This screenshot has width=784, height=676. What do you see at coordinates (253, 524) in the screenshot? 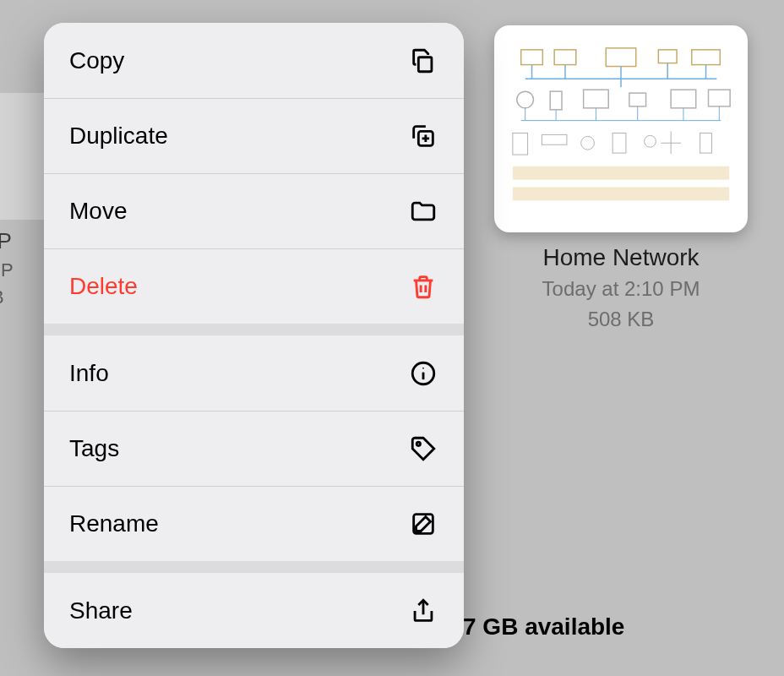
I see `menu-item-rename: Rename` at bounding box center [253, 524].